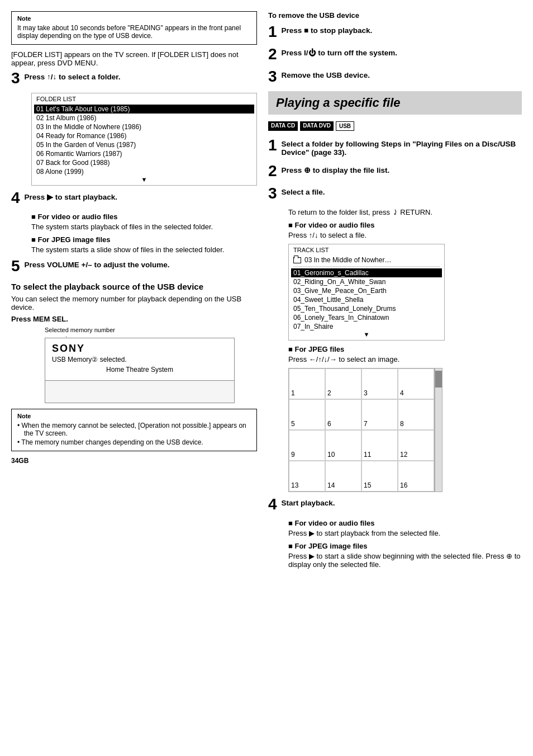 The height and width of the screenshot is (756, 533). What do you see at coordinates (345, 126) in the screenshot?
I see `badge-usb: USB` at bounding box center [345, 126].